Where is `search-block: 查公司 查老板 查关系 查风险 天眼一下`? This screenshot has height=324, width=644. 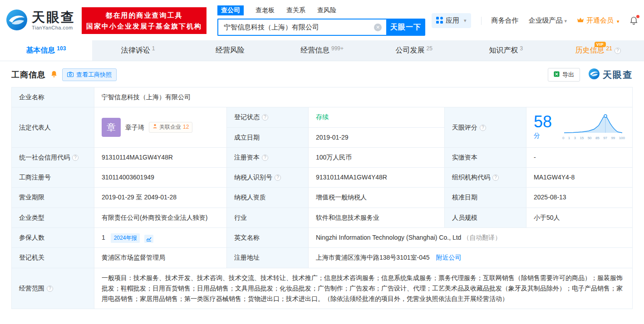
search-block: 查公司 查老板 查关系 查风险 天眼一下 is located at coordinates (321, 21).